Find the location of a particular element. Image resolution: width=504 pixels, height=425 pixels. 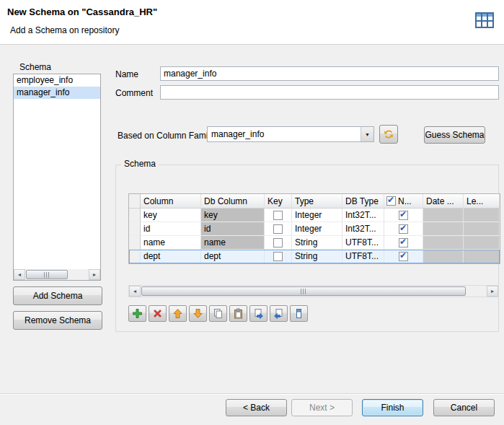

schema-list: employee_info manager_info ◂ ▸ is located at coordinates (57, 178).